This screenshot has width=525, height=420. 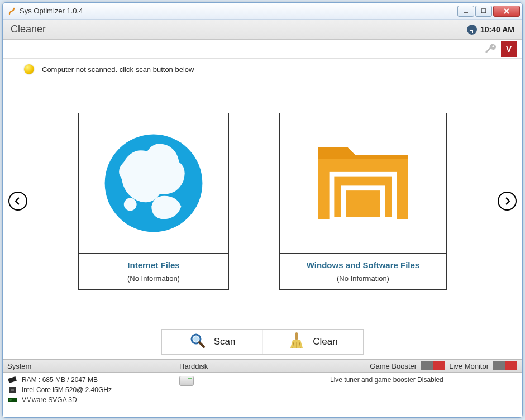 What do you see at coordinates (433, 366) in the screenshot?
I see `game-booster-toggle` at bounding box center [433, 366].